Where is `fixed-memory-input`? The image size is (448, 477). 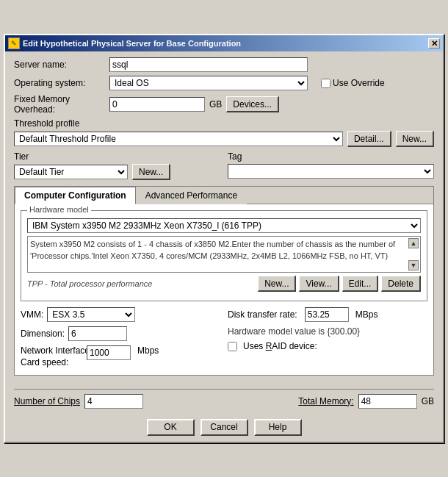 fixed-memory-input is located at coordinates (157, 104).